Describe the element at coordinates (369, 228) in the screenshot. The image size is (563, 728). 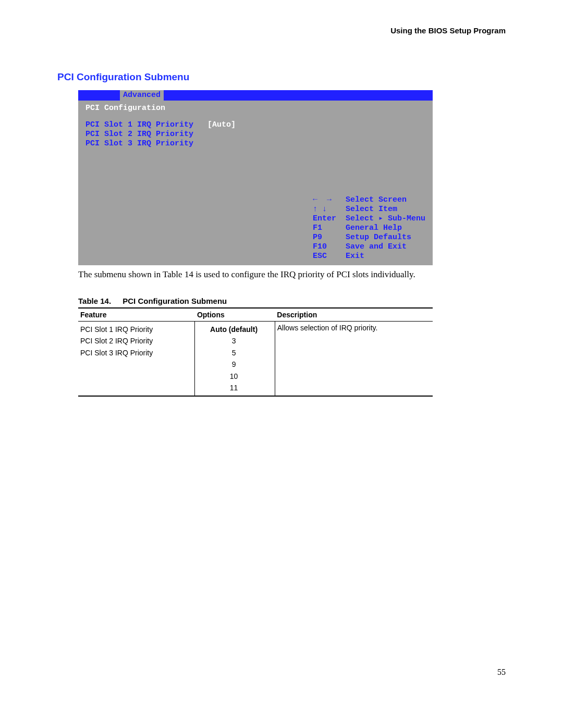
I see `bios-key-legend: ← →Select Screen ↑ ↓Select Item EnterSel…` at that location.